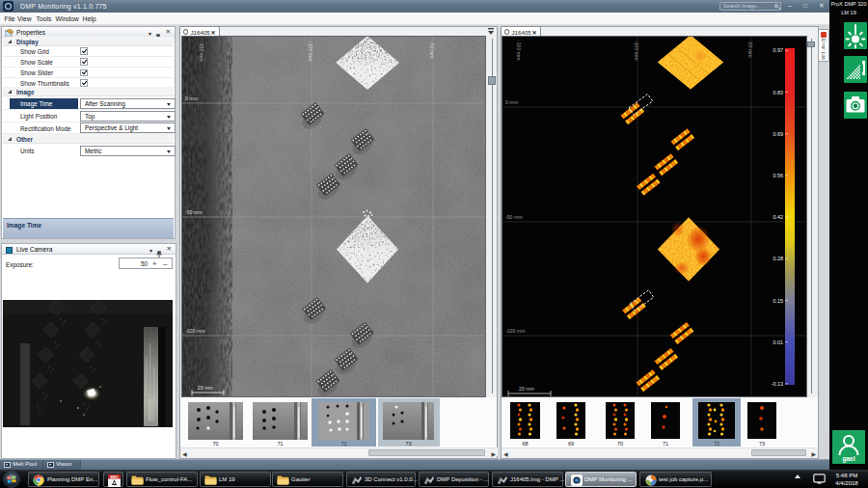 Image resolution: width=868 pixels, height=488 pixels. What do you see at coordinates (777, 384) in the screenshot?
I see `svg-text: -0.13` at bounding box center [777, 384].